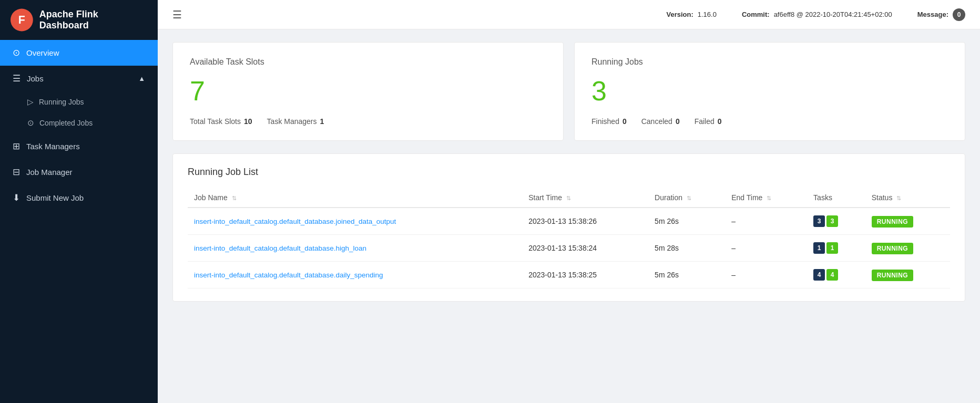 The width and height of the screenshot is (980, 403). What do you see at coordinates (770, 62) in the screenshot?
I see `running-jobs-title: Running Jobs` at bounding box center [770, 62].